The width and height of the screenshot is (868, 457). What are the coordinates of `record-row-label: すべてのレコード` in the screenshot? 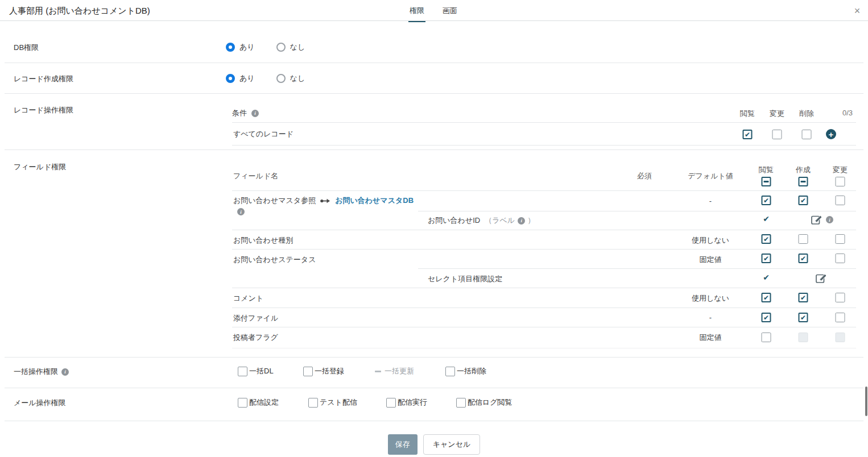 It's located at (263, 134).